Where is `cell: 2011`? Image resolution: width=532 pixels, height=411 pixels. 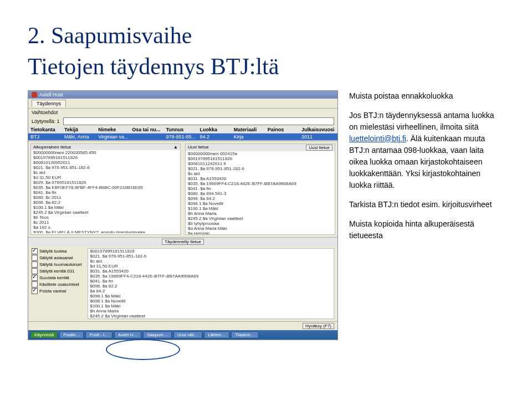 cell: 2011 is located at coordinates (318, 137).